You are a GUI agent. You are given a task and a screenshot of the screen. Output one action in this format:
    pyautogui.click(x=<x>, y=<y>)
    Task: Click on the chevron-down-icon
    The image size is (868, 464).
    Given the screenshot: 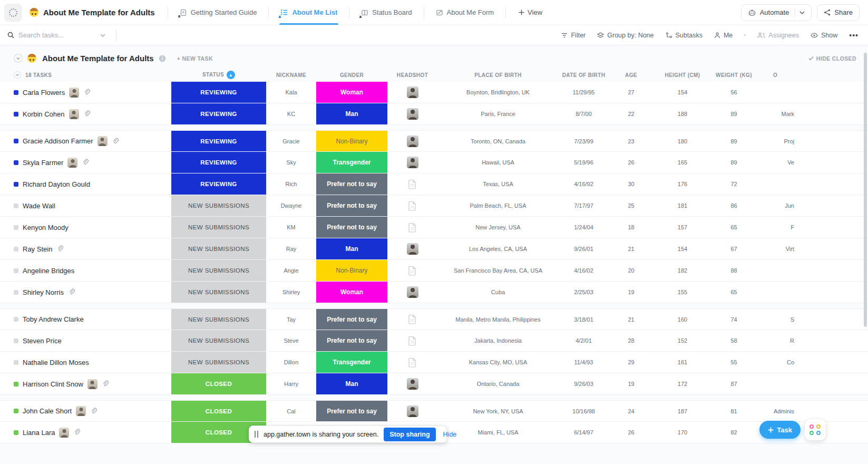 What is the action you would take?
    pyautogui.click(x=103, y=35)
    